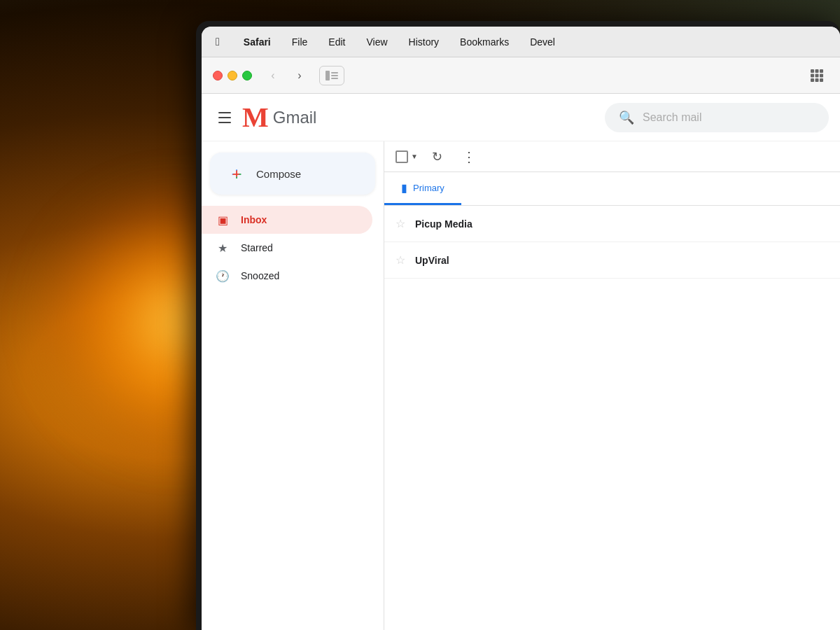 The width and height of the screenshot is (840, 630). What do you see at coordinates (464, 260) in the screenshot?
I see `email-sender-2: UpViral` at bounding box center [464, 260].